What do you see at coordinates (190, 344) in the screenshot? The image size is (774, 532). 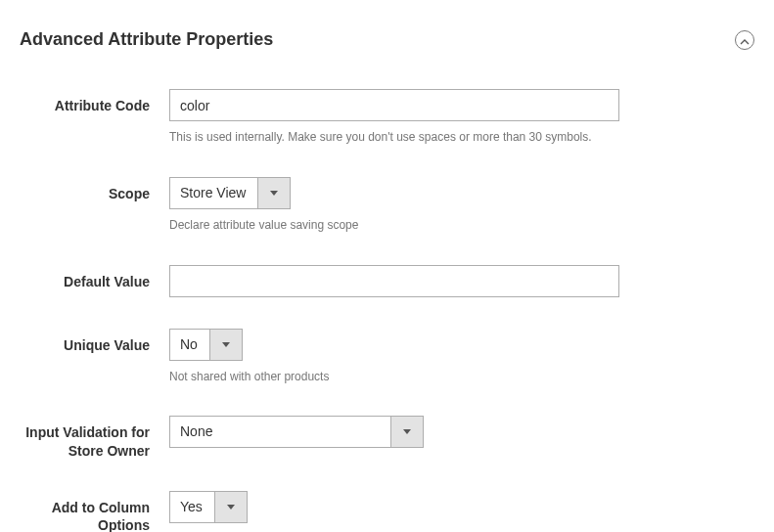 I see `unique-value-select-value: No` at bounding box center [190, 344].